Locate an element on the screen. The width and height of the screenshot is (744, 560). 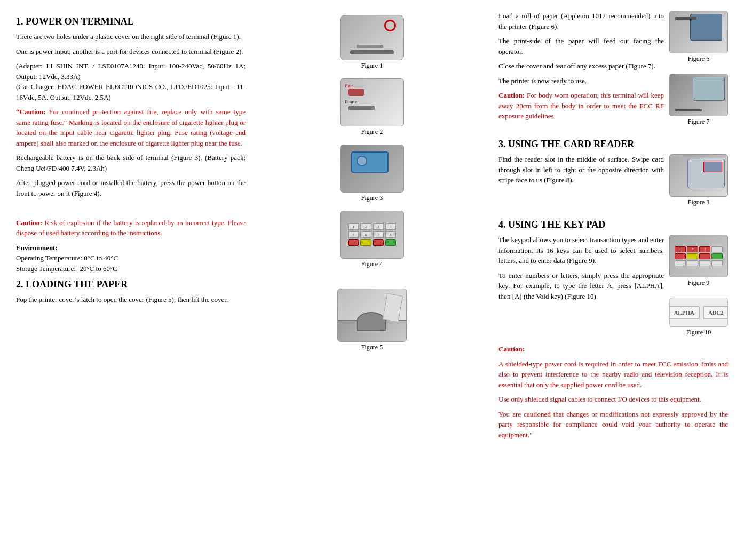
s1-p5: After plugged power cord or installed th… is located at coordinates (131, 188).